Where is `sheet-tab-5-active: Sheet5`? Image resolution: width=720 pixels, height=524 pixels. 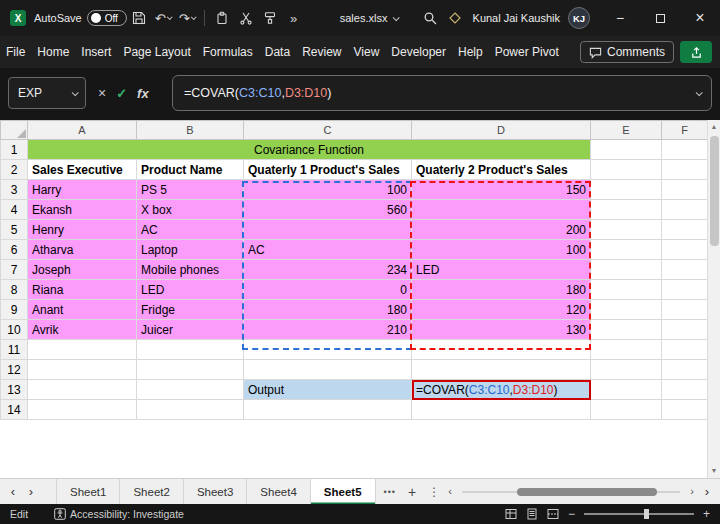 sheet-tab-5-active: Sheet5 is located at coordinates (344, 492).